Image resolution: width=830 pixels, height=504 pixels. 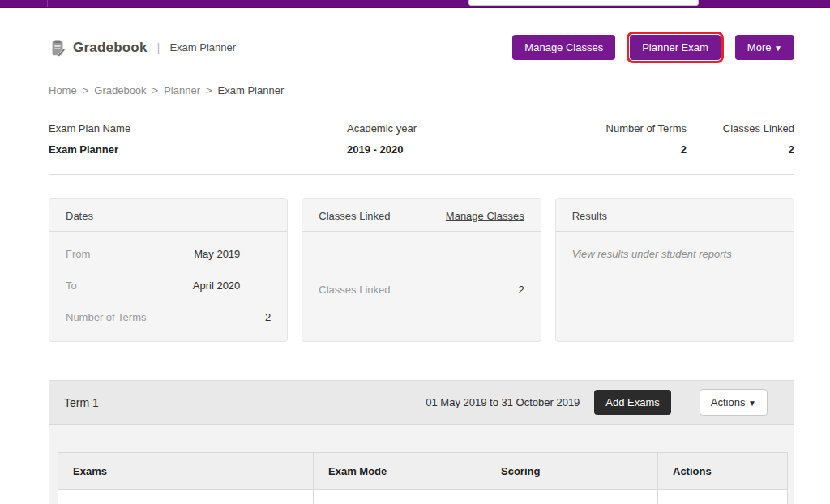 What do you see at coordinates (63, 91) in the screenshot?
I see `breadcrumb-home: Home` at bounding box center [63, 91].